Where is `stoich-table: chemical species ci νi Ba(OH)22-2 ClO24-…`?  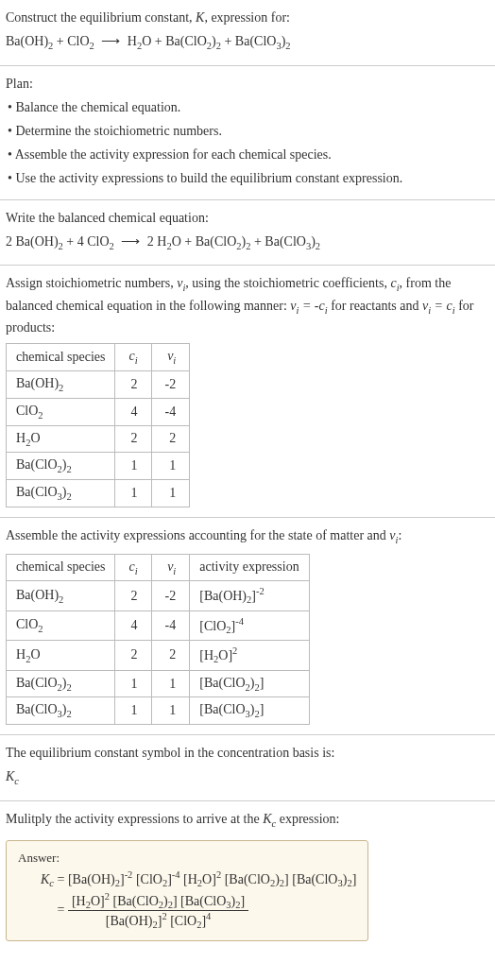 stoich-table: chemical species ci νi Ba(OH)22-2 ClO24-… is located at coordinates (98, 425).